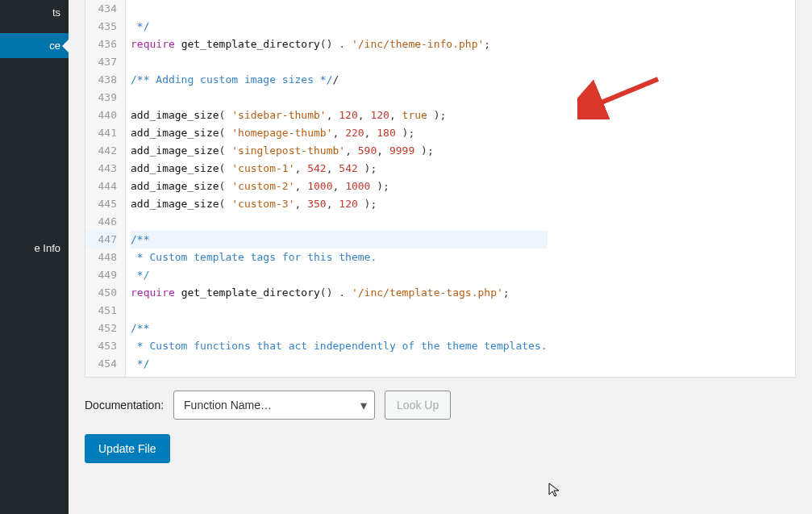  I want to click on line-number: 439, so click(102, 98).